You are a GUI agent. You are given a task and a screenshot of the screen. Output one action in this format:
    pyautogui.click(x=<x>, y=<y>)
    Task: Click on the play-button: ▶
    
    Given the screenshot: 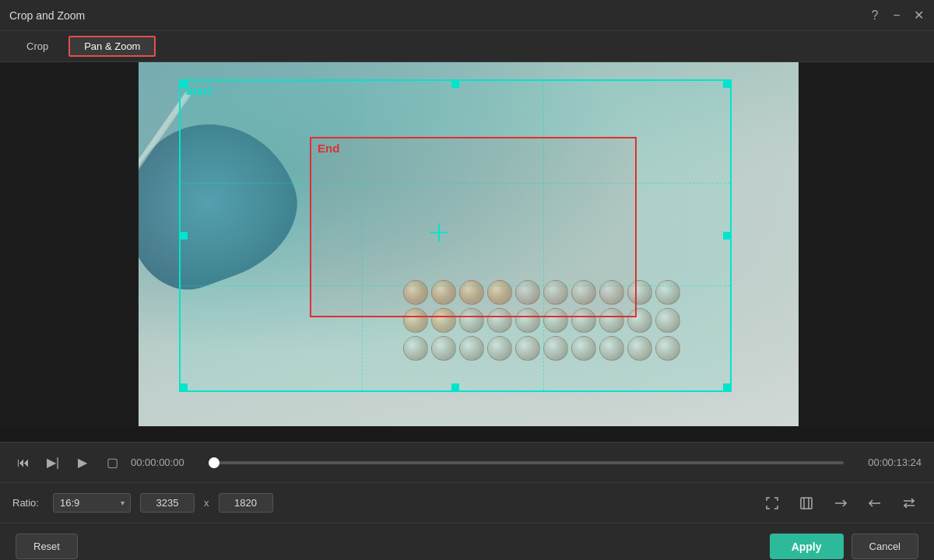 What is the action you would take?
    pyautogui.click(x=83, y=463)
    